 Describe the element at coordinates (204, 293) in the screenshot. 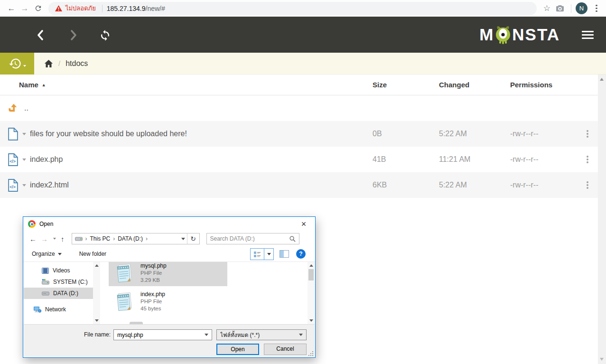

I see `dialog-file-list: mysql.php PHP File 3.29 KB` at that location.